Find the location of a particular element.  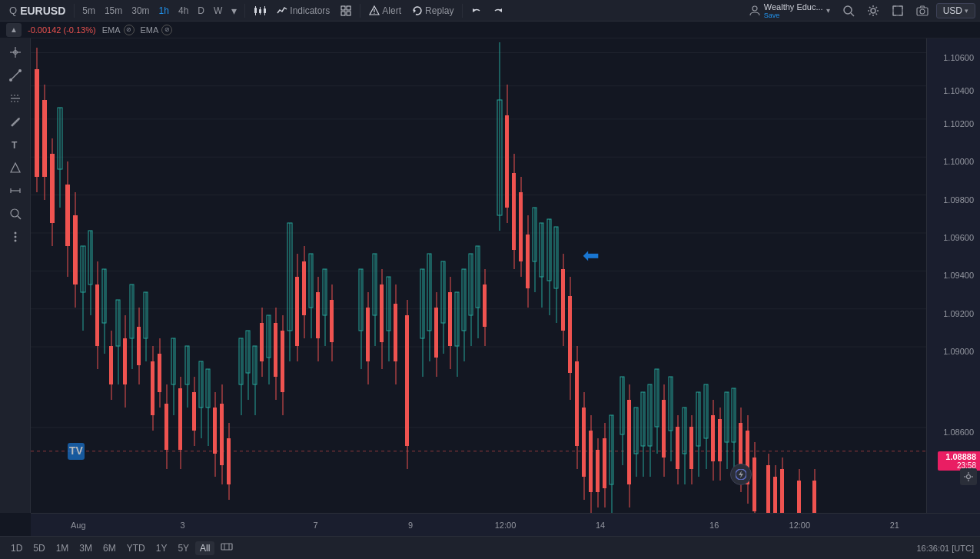

period-1d: 1D is located at coordinates (17, 548).